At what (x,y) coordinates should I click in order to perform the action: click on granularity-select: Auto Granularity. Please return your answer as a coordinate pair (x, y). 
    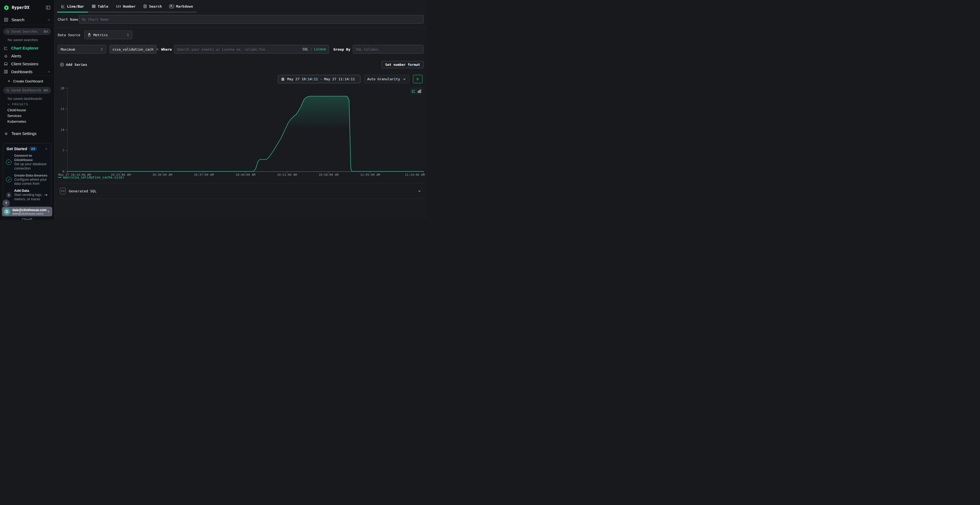
    Looking at the image, I should click on (387, 79).